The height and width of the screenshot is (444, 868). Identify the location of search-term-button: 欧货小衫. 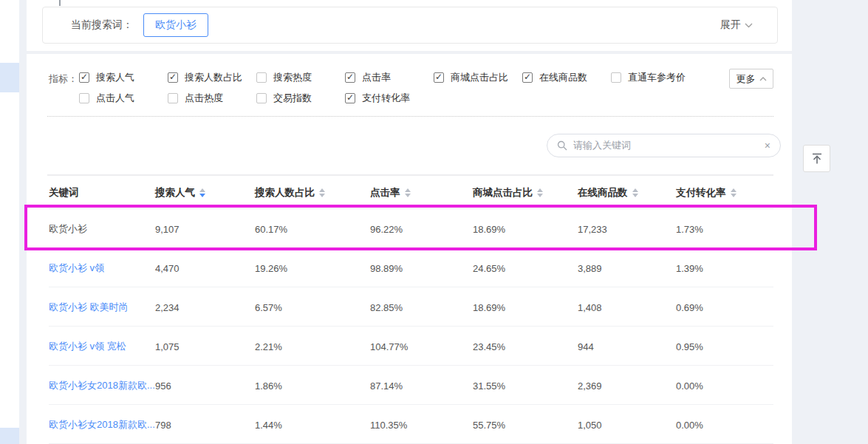
(176, 25).